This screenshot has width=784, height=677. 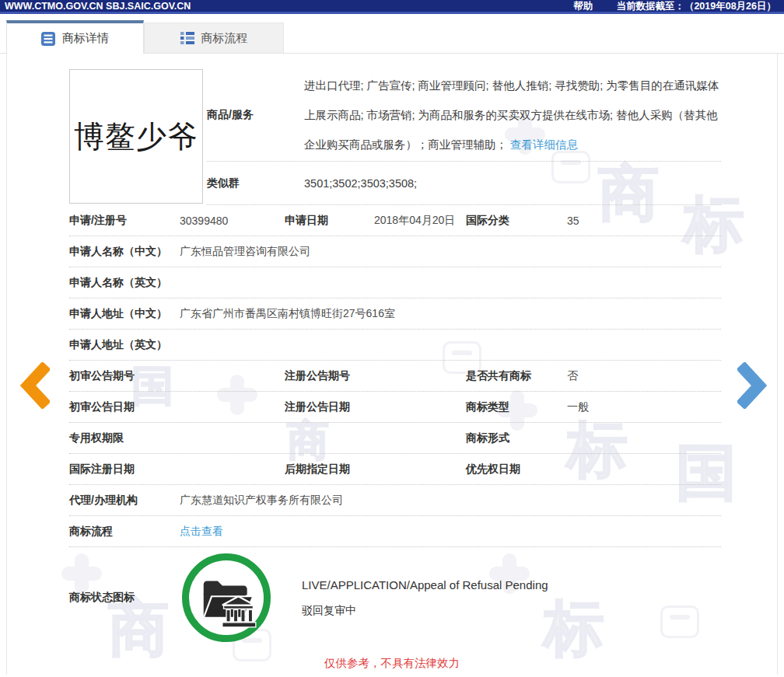 I want to click on view-details-link: 查看详细信息, so click(x=544, y=145).